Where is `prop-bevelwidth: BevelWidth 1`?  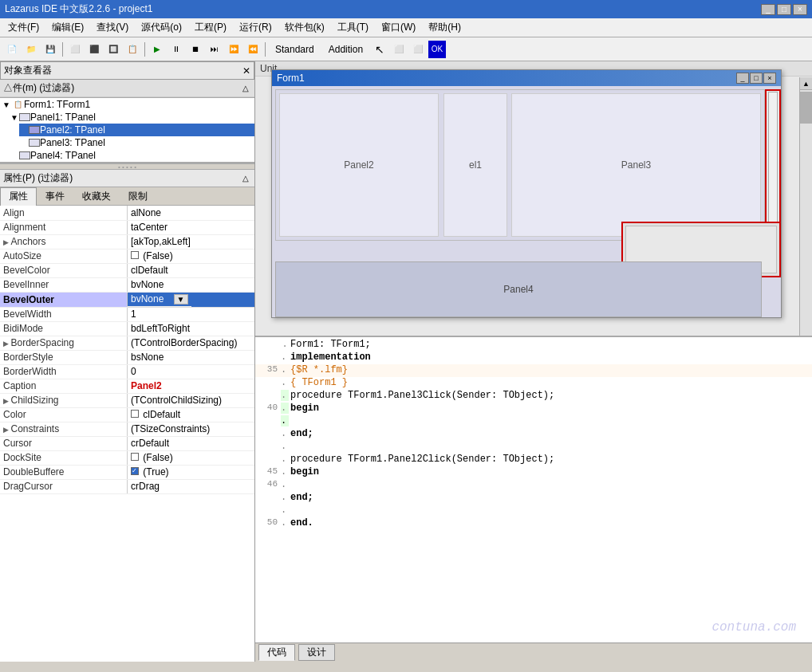
prop-bevelwidth: BevelWidth 1 is located at coordinates (128, 314).